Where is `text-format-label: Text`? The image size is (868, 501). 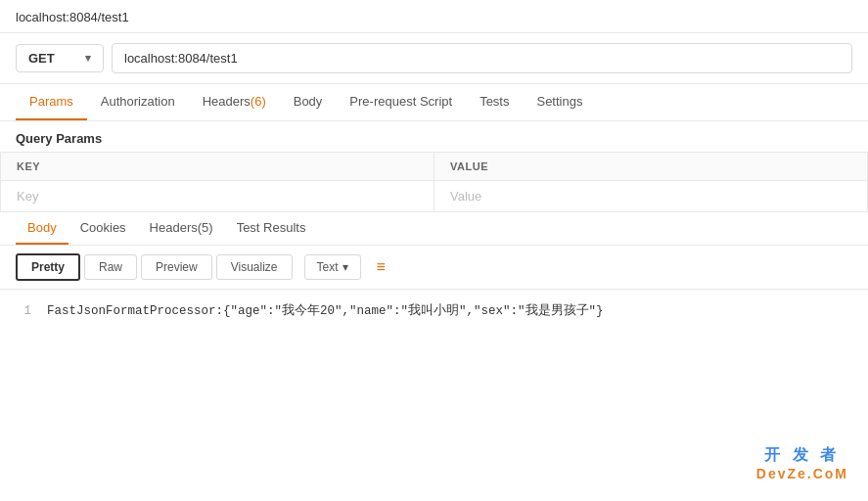 text-format-label: Text is located at coordinates (328, 267).